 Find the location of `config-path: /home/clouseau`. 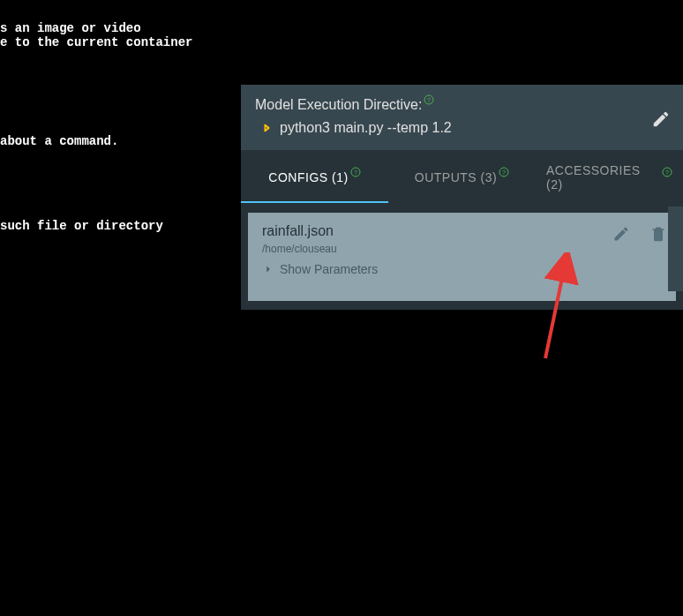

config-path: /home/clouseau is located at coordinates (462, 249).